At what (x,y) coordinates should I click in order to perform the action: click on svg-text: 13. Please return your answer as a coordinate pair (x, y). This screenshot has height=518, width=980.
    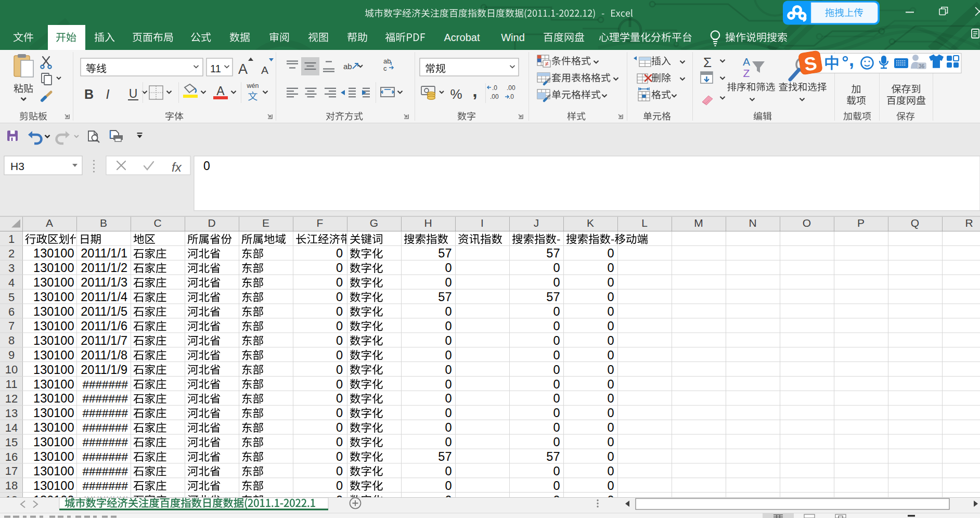
    Looking at the image, I should click on (11, 413).